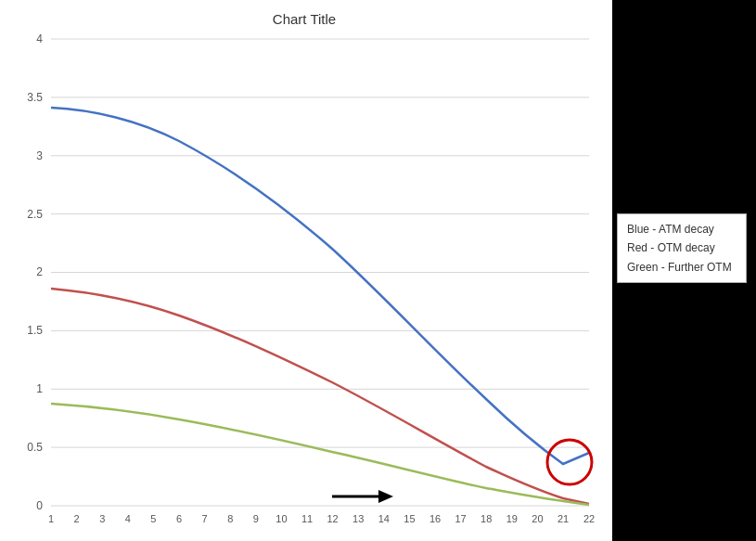 The image size is (756, 541). Describe the element at coordinates (589, 519) in the screenshot. I see `x-label-22: 22` at that location.